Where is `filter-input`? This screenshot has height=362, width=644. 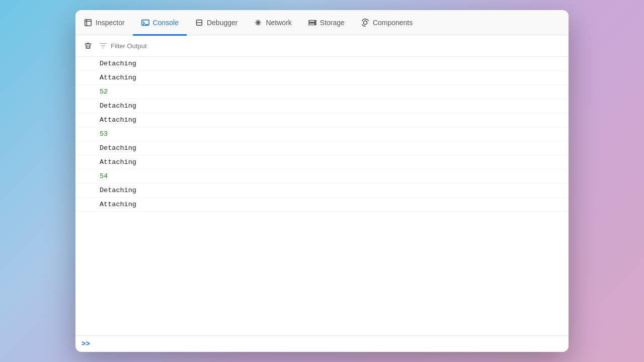
filter-input is located at coordinates (337, 46).